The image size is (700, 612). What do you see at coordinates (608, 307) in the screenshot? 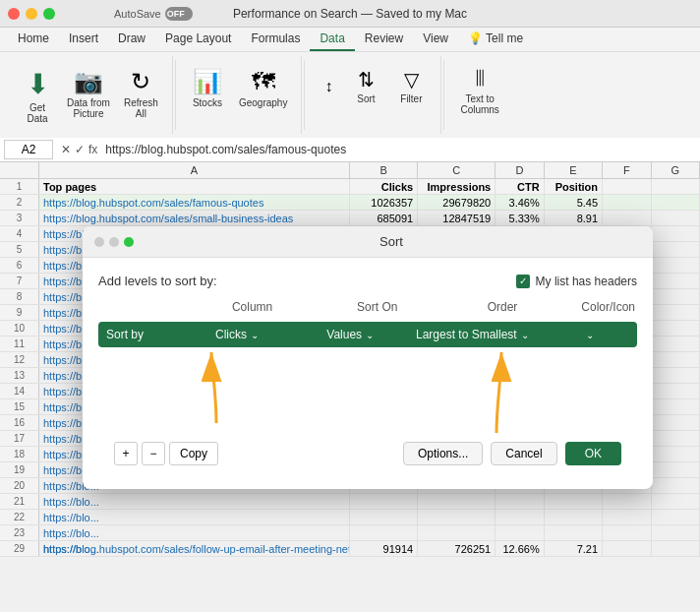
I see `col-label-color: Color/Icon` at bounding box center [608, 307].